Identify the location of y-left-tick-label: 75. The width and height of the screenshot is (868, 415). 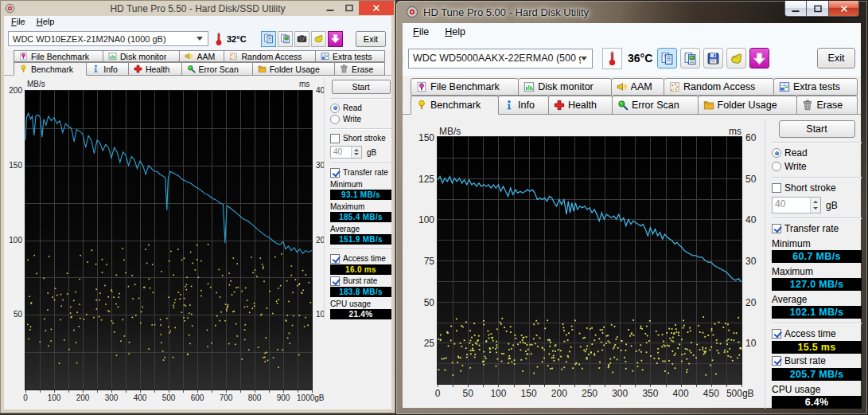
(424, 261).